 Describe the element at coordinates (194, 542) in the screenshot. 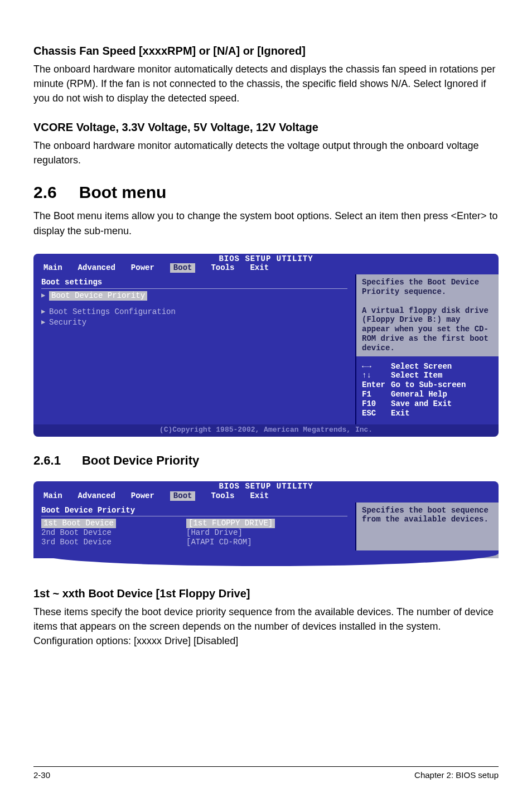

I see `row-3rd-boot: 3rd Boot Device [ATAPI CD-ROM]` at that location.